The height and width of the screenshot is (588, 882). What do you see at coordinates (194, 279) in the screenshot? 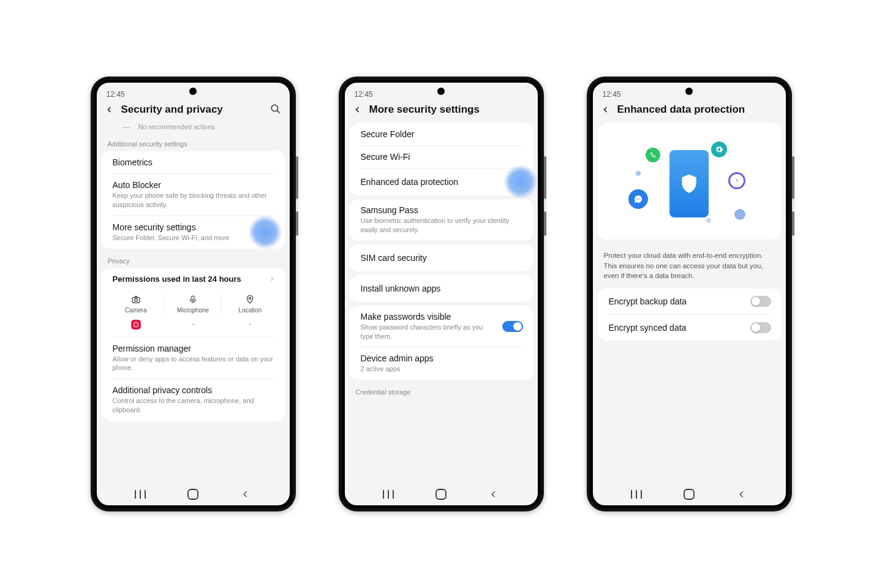
I see `permissions-24h-row: Permissions used in last 24 hours` at bounding box center [194, 279].